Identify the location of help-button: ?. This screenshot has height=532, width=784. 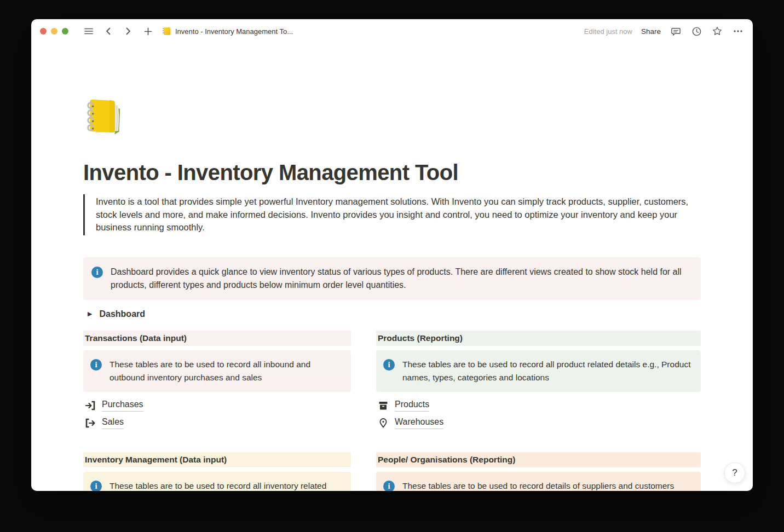
(735, 473).